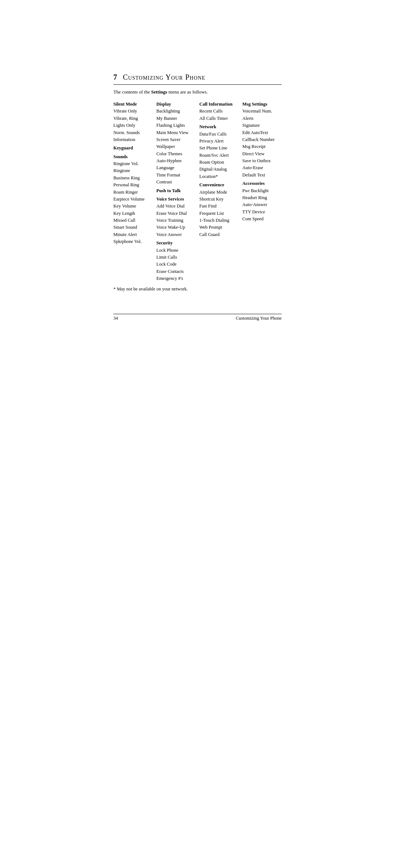  I want to click on menu-item: My Banner, so click(176, 118).